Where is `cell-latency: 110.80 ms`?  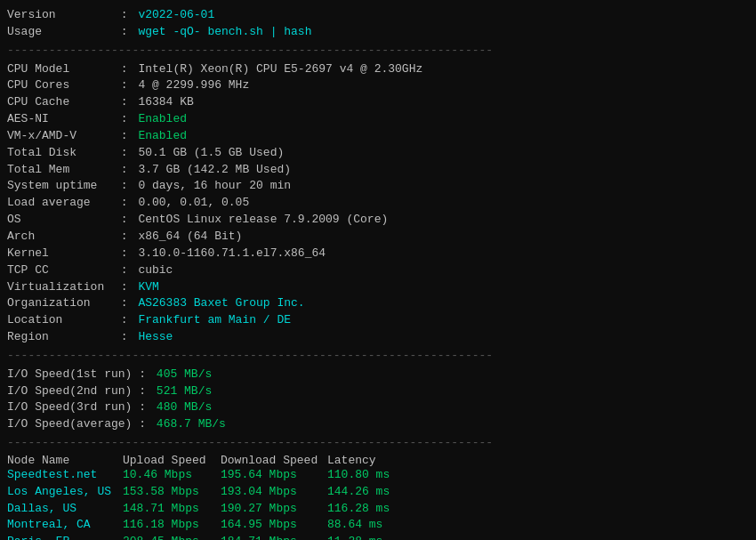
cell-latency: 110.80 ms is located at coordinates (358, 475).